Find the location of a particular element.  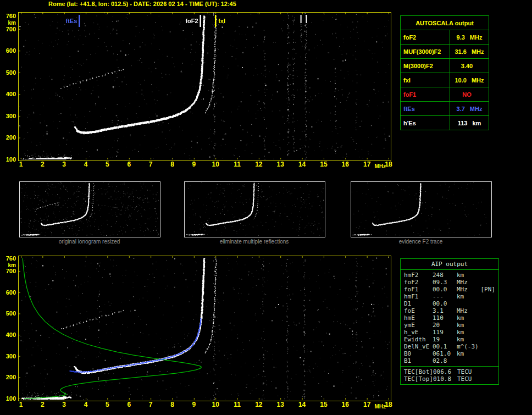

param-value: NO is located at coordinates (467, 95).